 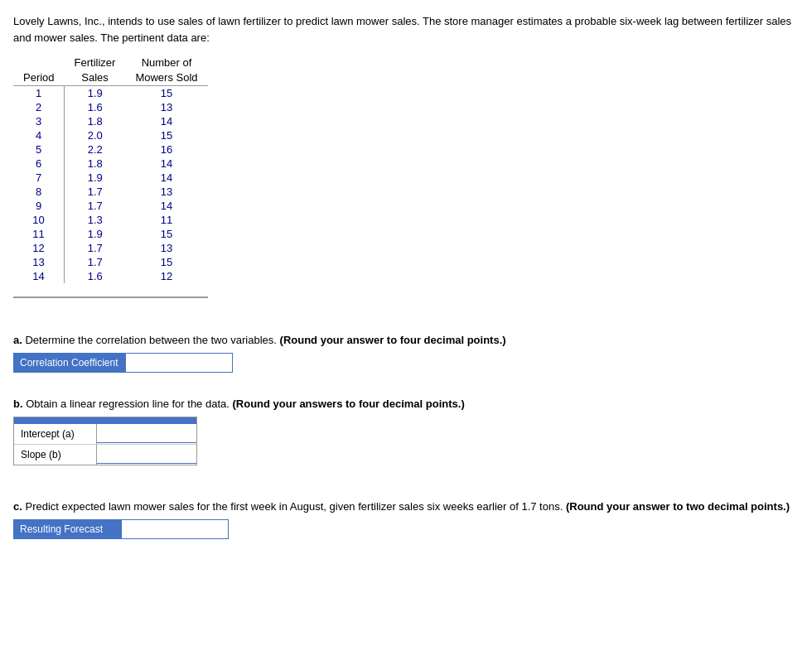 I want to click on cell-fertilizer: 2.0, so click(x=95, y=136).